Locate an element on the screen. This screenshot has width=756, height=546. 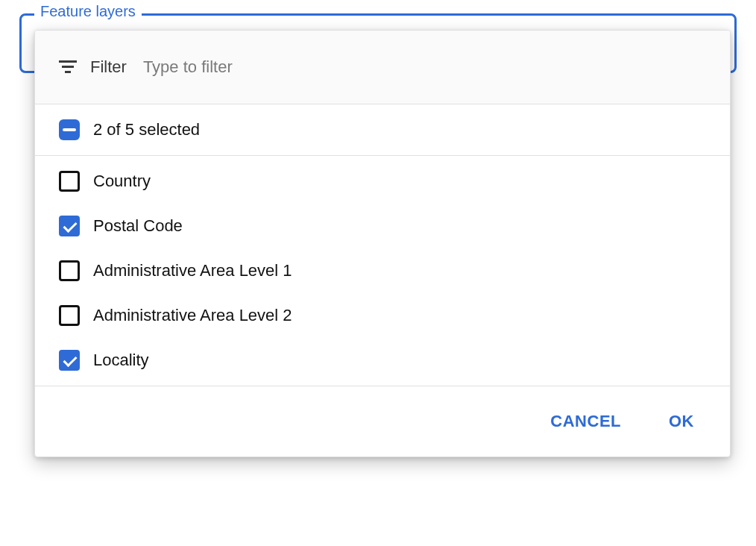
filter-label: Filter is located at coordinates (109, 67).